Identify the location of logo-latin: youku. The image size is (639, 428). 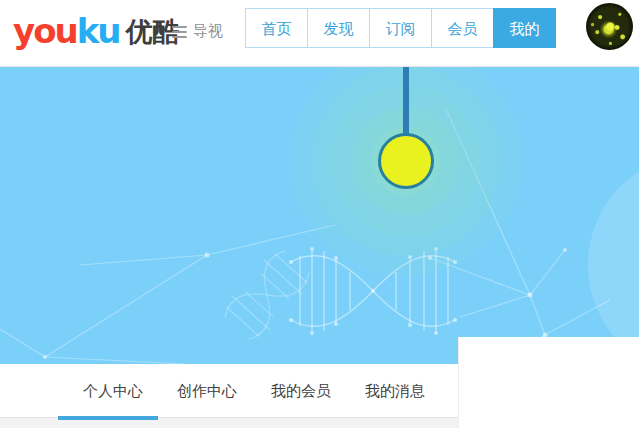
(66, 31).